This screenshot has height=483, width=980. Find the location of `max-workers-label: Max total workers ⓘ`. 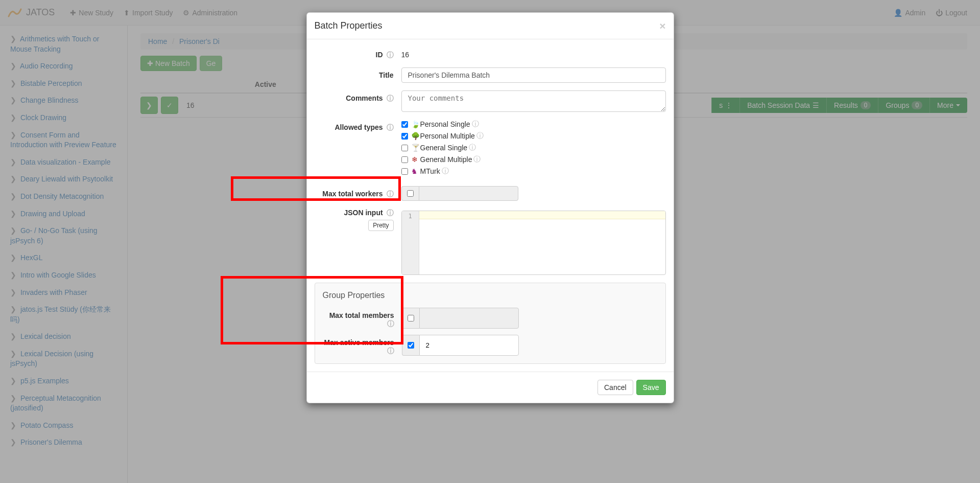

max-workers-label: Max total workers ⓘ is located at coordinates (358, 193).